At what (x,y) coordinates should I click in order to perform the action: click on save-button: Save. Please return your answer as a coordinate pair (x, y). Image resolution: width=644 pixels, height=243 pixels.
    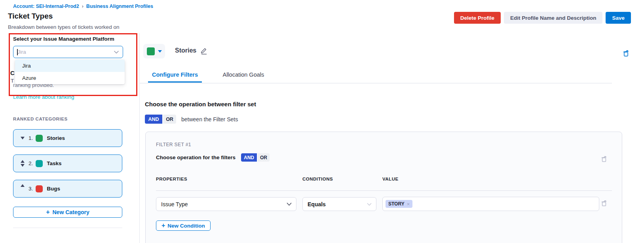
    Looking at the image, I should click on (618, 18).